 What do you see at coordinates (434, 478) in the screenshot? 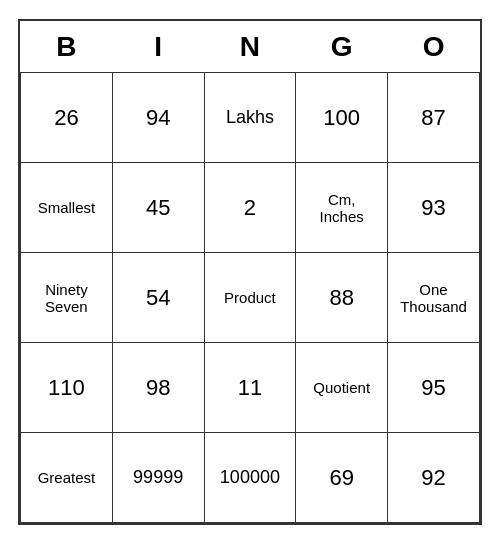
I see `bingo-cell-4-4: 92` at bounding box center [434, 478].